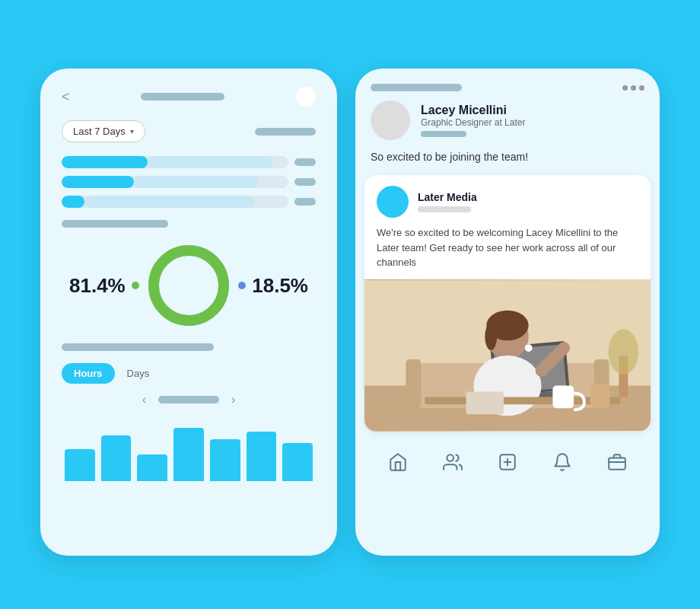 The height and width of the screenshot is (609, 700). Describe the element at coordinates (233, 400) in the screenshot. I see `chart-next-button: ›` at that location.